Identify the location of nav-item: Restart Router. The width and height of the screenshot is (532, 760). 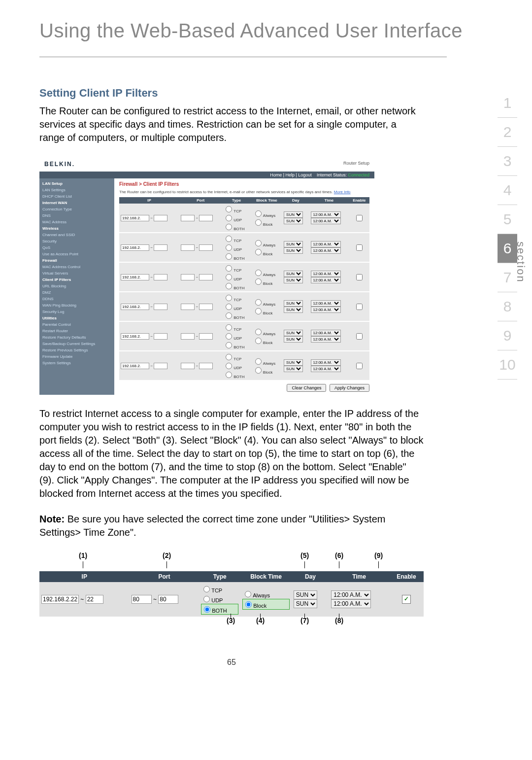
(77, 331).